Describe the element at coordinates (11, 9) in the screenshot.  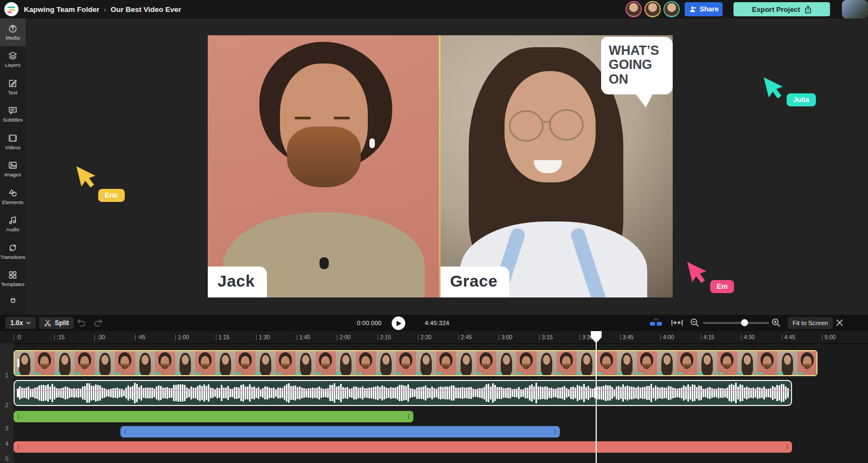
I see `kapwing-logo-icon` at that location.